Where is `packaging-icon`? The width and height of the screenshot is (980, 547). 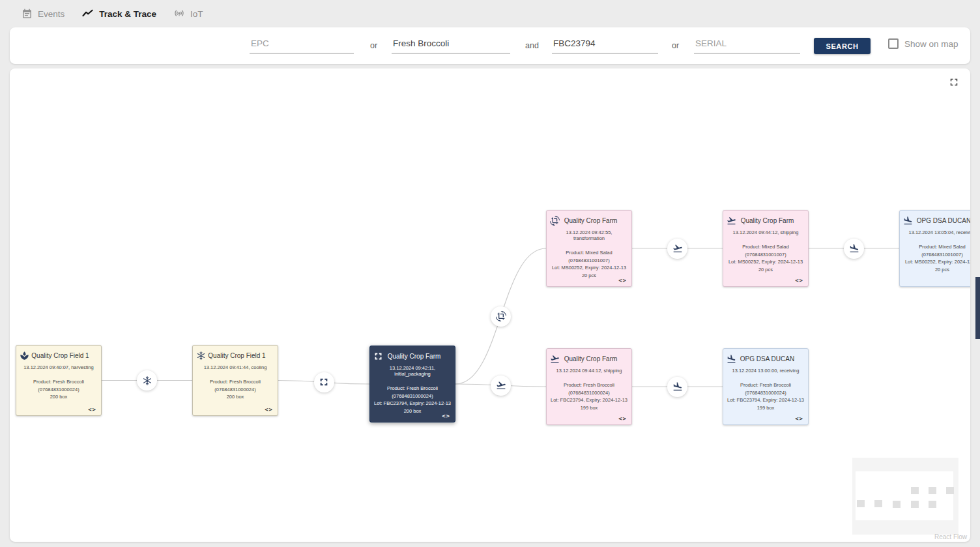
packaging-icon is located at coordinates (378, 356).